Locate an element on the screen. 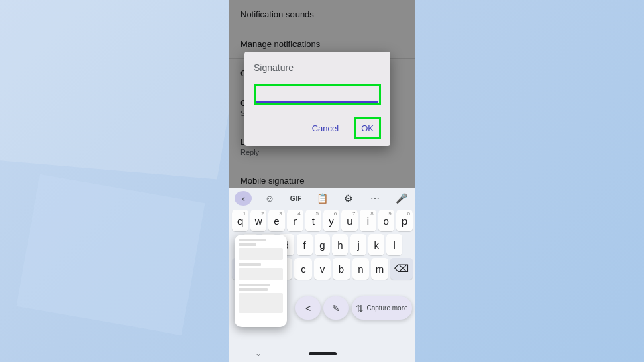  key-n: n is located at coordinates (361, 269).